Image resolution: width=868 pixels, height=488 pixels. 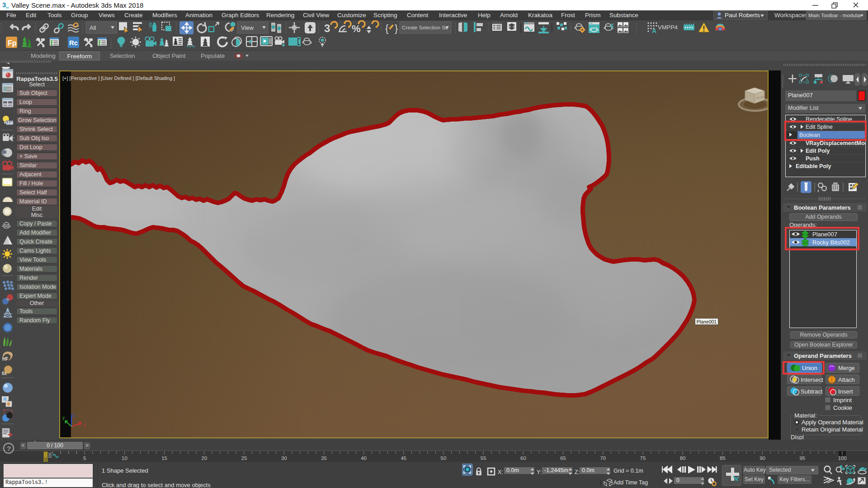 What do you see at coordinates (814, 166) in the screenshot?
I see `svg-text: Editable Poly` at bounding box center [814, 166].